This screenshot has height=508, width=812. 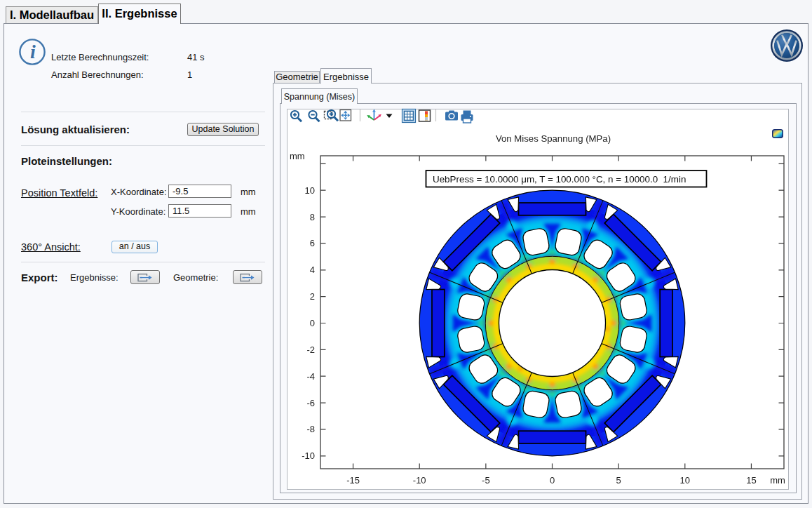 What do you see at coordinates (313, 296) in the screenshot?
I see `svg-text: 2` at bounding box center [313, 296].